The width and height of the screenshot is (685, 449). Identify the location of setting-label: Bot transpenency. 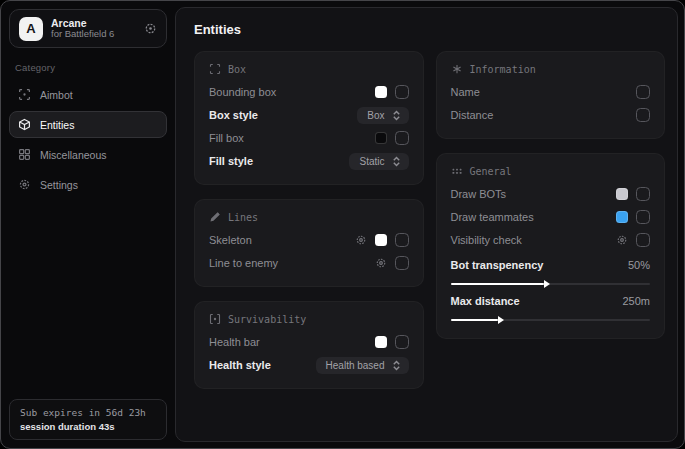
(498, 265).